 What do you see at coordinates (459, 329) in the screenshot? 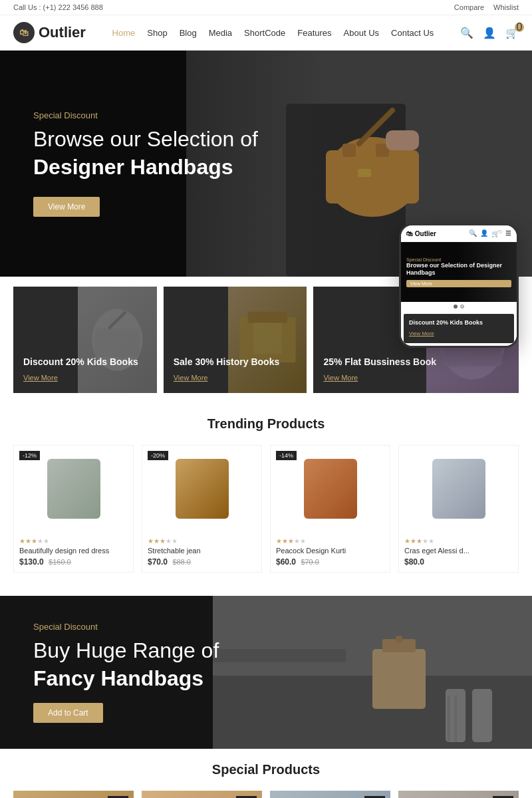
I see `phone-promo-card: Discount 20% Kids Books View More` at bounding box center [459, 329].